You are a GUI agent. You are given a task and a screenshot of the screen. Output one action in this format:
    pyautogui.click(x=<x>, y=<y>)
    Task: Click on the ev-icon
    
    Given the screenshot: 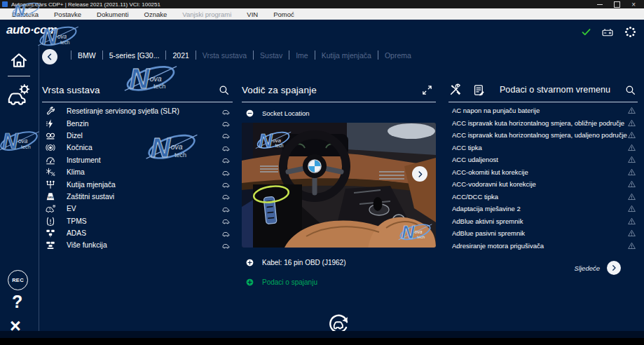 What is the action you would take?
    pyautogui.click(x=50, y=209)
    